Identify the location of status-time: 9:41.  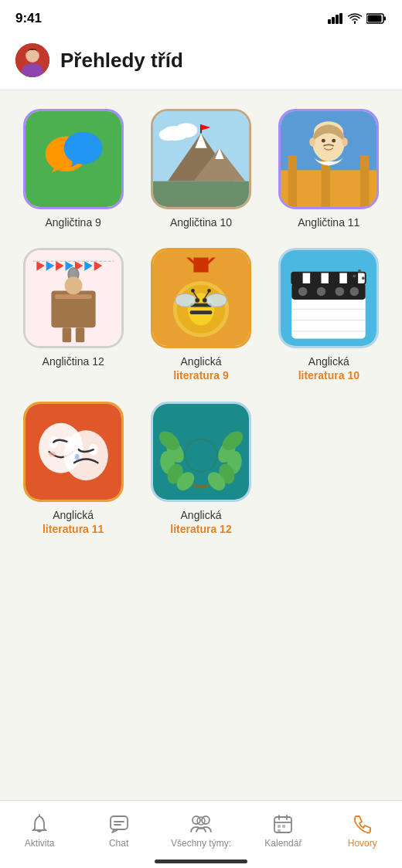
(29, 19).